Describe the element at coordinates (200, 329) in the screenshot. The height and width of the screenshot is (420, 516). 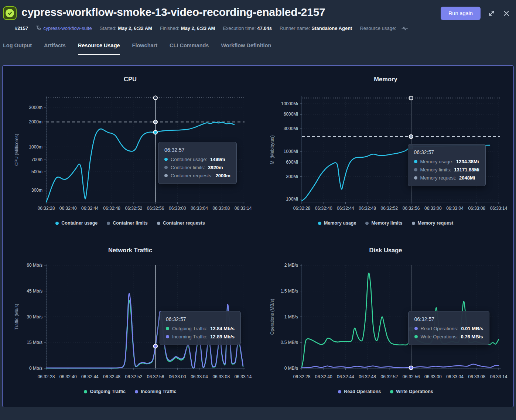
I see `tooltip-row: Outgoing Traffic:12.84 Mb/s` at that location.